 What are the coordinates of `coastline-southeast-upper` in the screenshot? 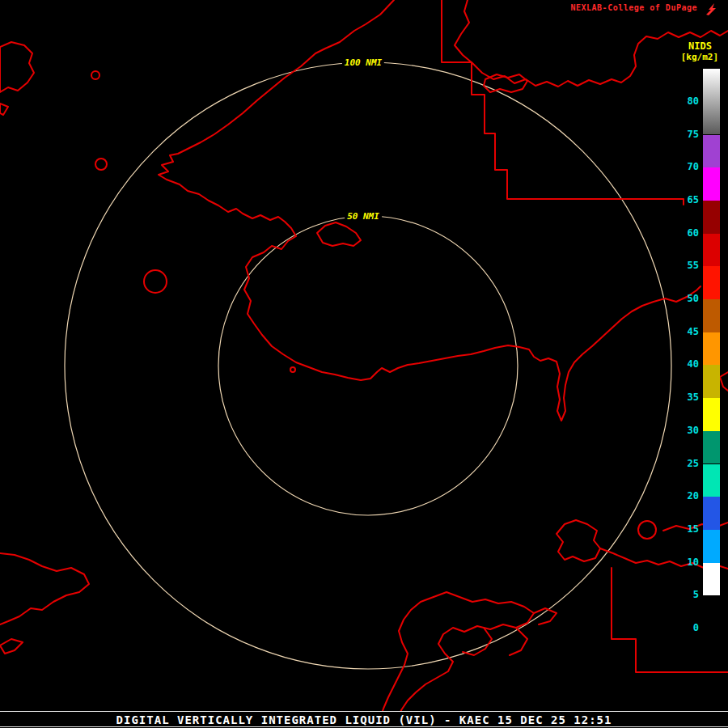 It's located at (696, 527).